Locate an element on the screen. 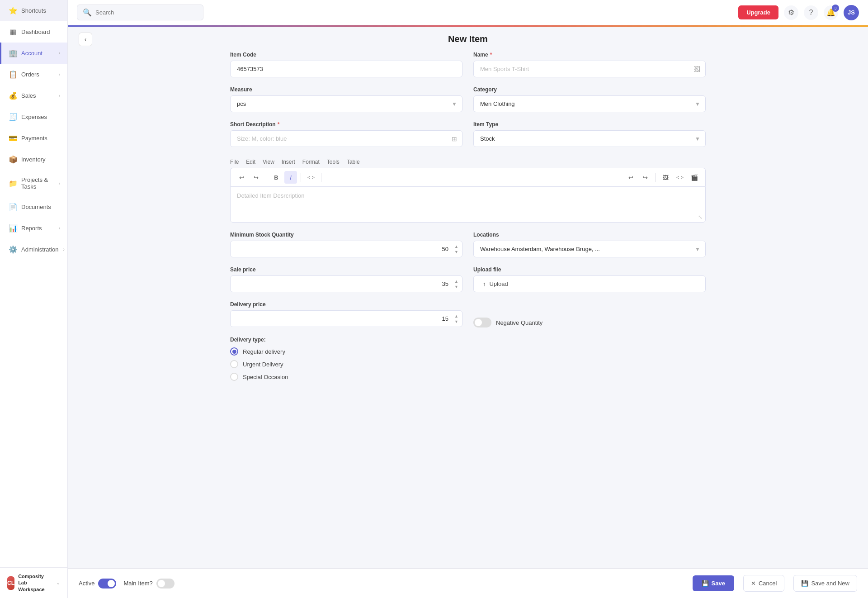  menu-tools: Tools is located at coordinates (333, 162).